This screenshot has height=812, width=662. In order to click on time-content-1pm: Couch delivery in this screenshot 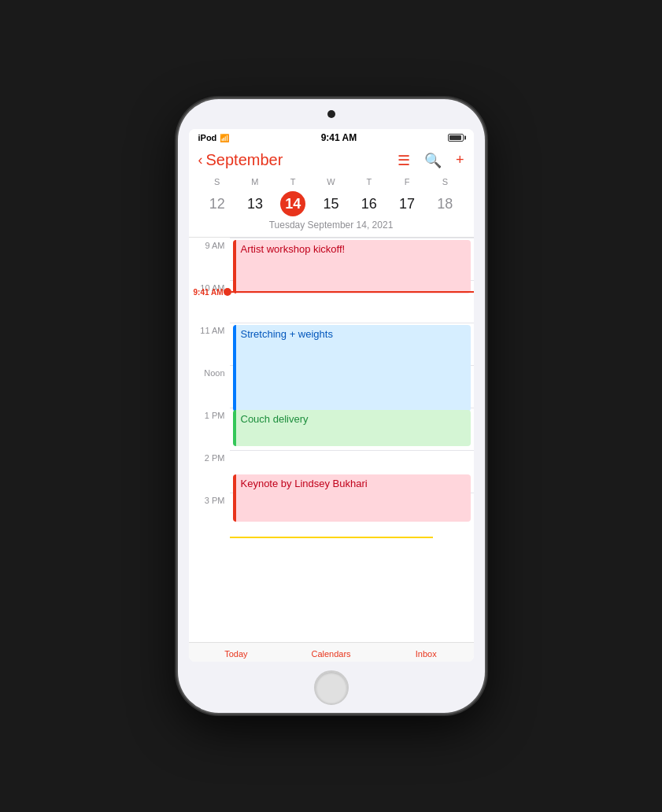, I will do `click(352, 429)`.